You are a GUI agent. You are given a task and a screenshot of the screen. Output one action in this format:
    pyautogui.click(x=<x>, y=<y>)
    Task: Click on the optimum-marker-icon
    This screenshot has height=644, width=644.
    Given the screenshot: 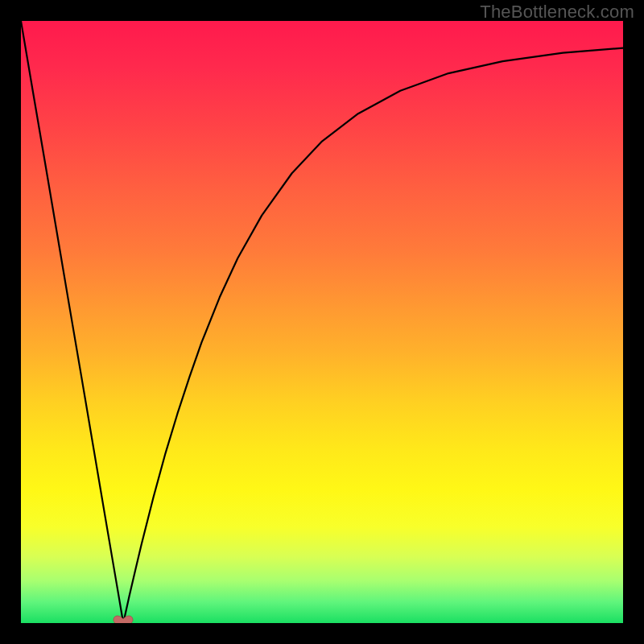 What is the action you would take?
    pyautogui.click(x=123, y=618)
    